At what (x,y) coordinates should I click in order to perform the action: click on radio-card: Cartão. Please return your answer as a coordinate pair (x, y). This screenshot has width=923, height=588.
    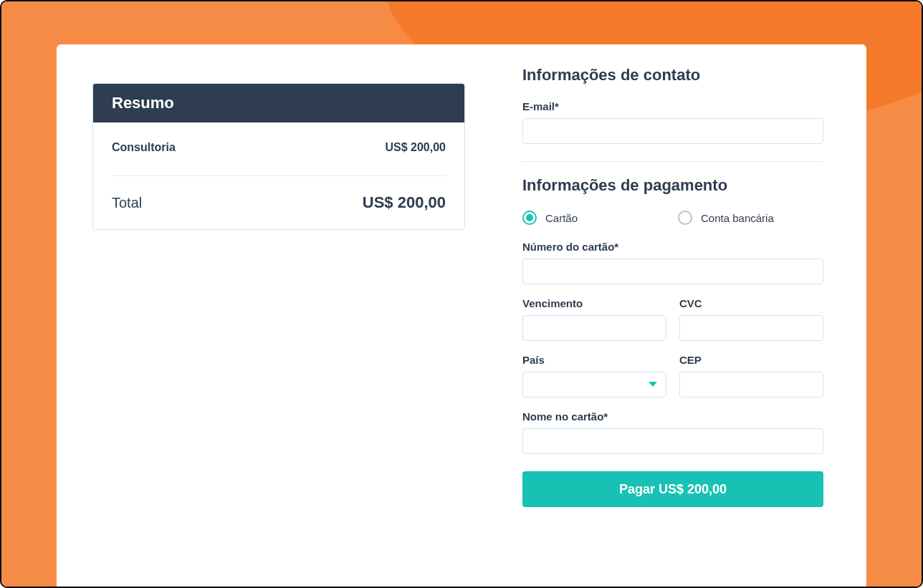
    Looking at the image, I should click on (550, 218).